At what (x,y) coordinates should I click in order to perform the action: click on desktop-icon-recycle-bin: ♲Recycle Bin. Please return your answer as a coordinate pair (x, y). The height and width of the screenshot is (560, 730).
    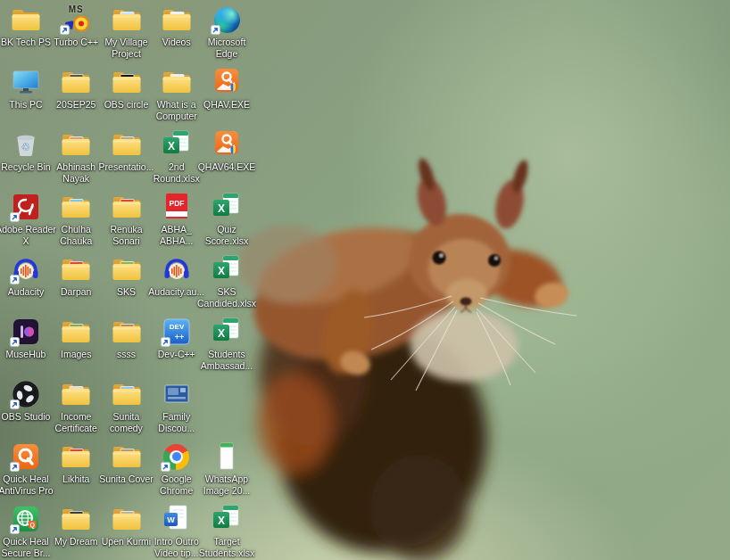
    Looking at the image, I should click on (26, 152).